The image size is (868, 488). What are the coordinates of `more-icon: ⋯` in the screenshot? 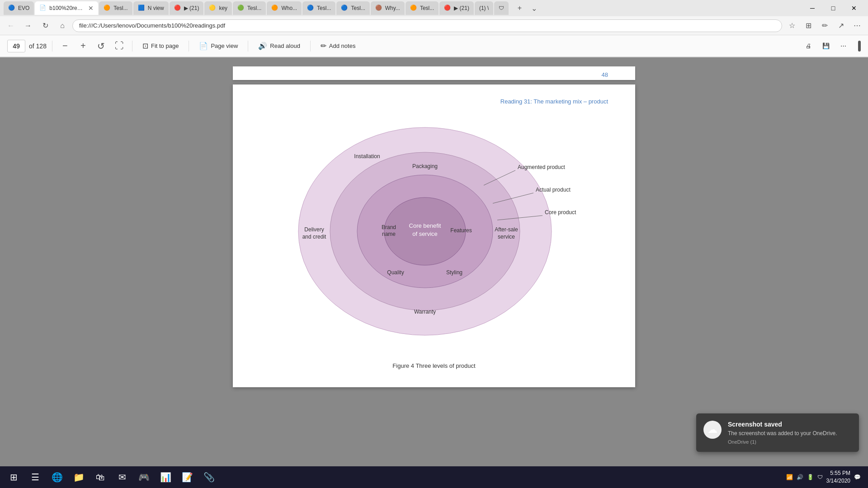 It's located at (844, 46).